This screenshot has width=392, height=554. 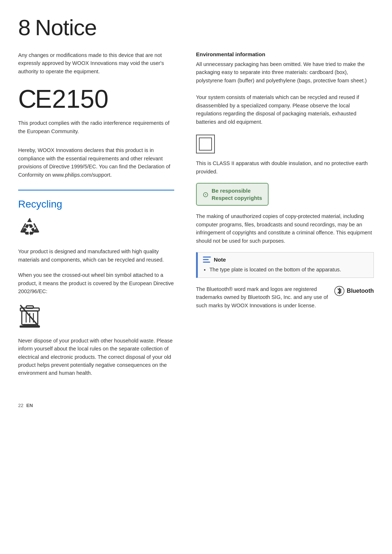 What do you see at coordinates (286, 259) in the screenshot?
I see `note-header: Note` at bounding box center [286, 259].